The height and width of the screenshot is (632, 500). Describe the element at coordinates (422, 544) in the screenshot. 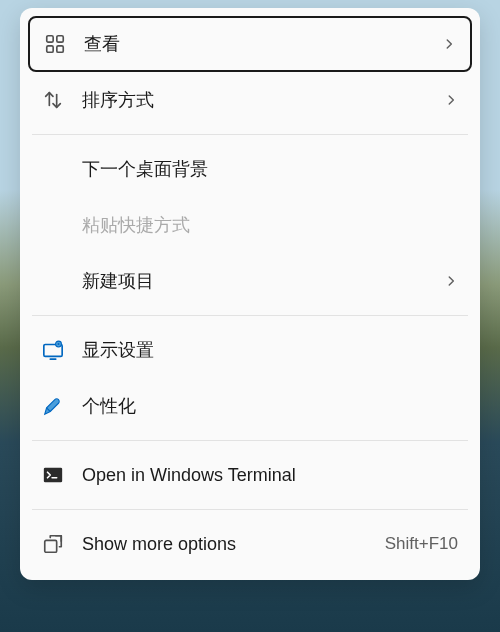

I see `menu-shortcut: Shift+F10` at that location.